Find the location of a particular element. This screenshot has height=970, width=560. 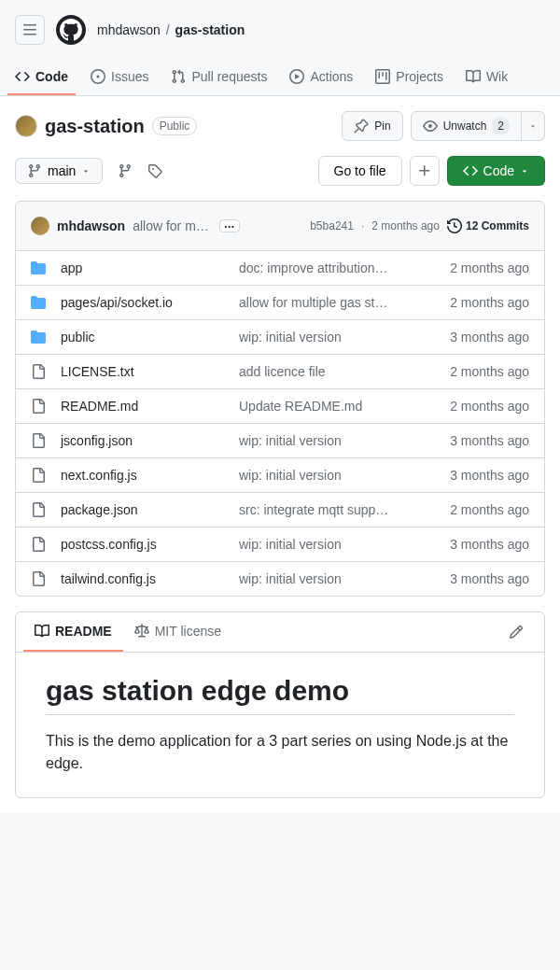

file-name-link: package.json is located at coordinates (99, 510).